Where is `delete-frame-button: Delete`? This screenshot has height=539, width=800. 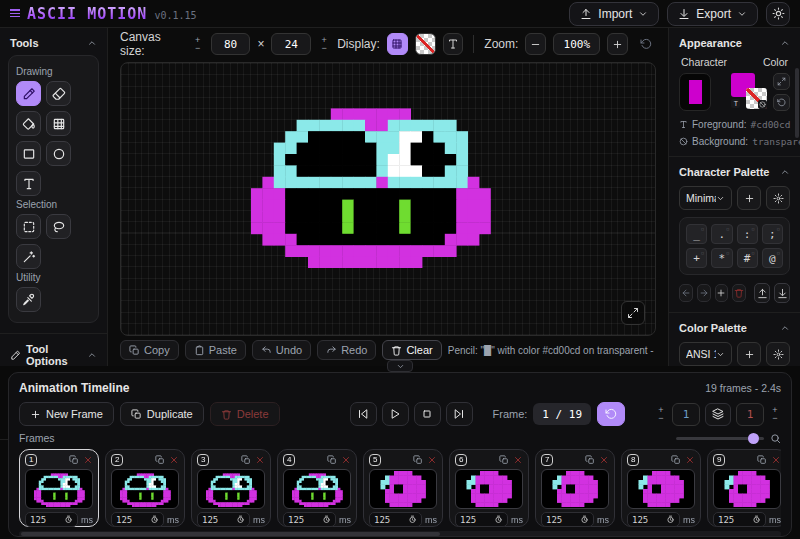
delete-frame-button: Delete is located at coordinates (245, 414).